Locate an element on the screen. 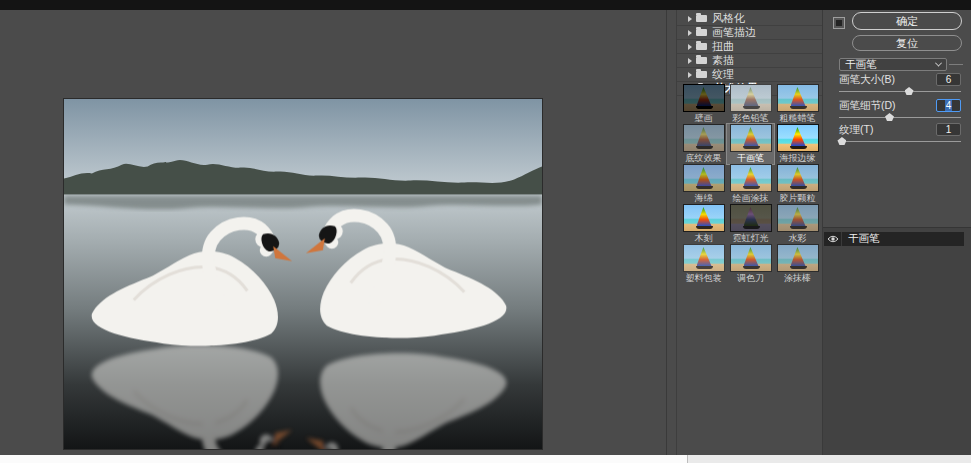 The width and height of the screenshot is (971, 463). panel-divider is located at coordinates (666, 232).